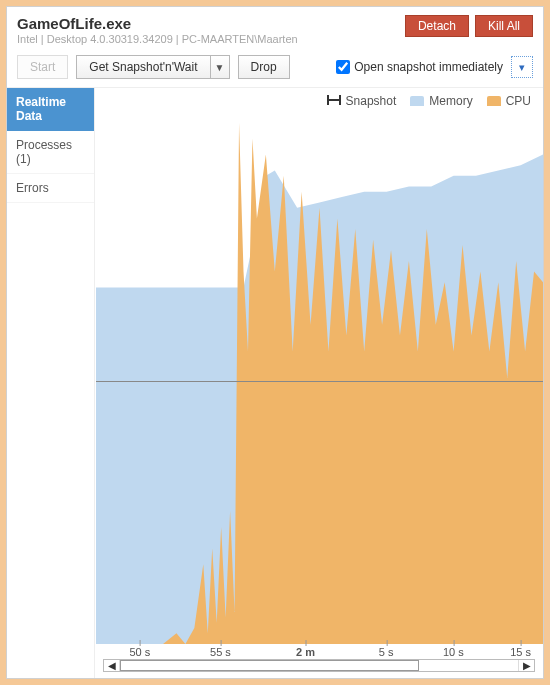 Image resolution: width=550 pixels, height=685 pixels. Describe the element at coordinates (504, 26) in the screenshot. I see `kill-all-button: Kill All` at that location.